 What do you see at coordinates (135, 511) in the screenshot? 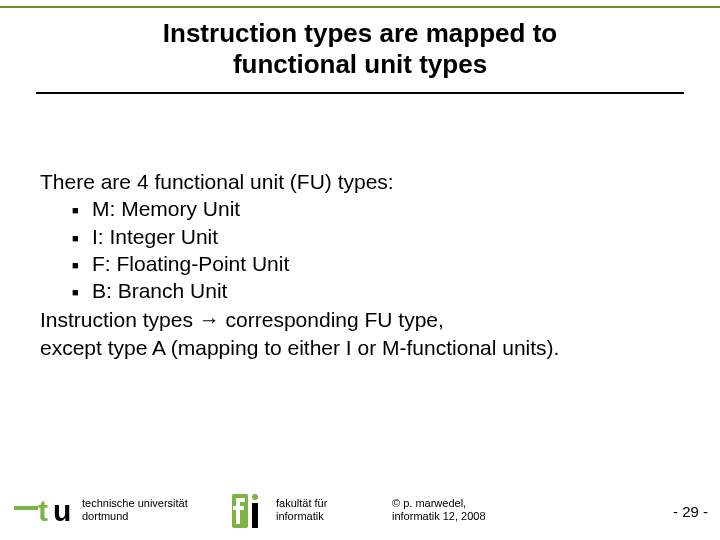
I see `footer-org1: technische universität dortmund` at bounding box center [135, 511].